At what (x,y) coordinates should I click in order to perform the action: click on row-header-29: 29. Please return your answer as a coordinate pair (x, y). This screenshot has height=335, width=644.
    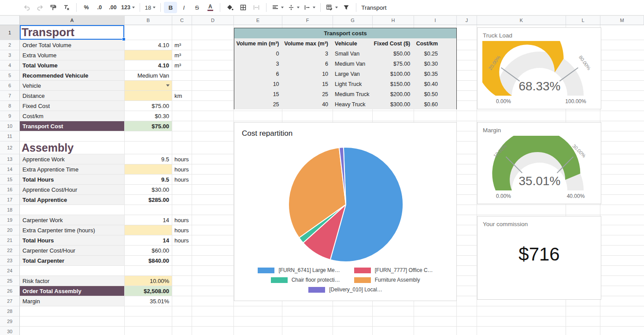
    Looking at the image, I should click on (10, 322).